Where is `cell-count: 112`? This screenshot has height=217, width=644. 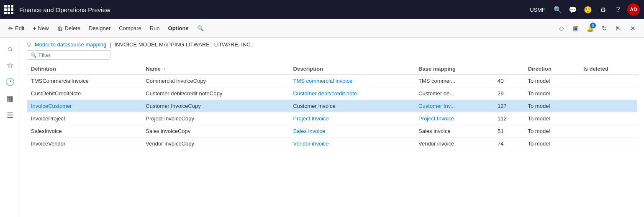
cell-count: 112 is located at coordinates (508, 119).